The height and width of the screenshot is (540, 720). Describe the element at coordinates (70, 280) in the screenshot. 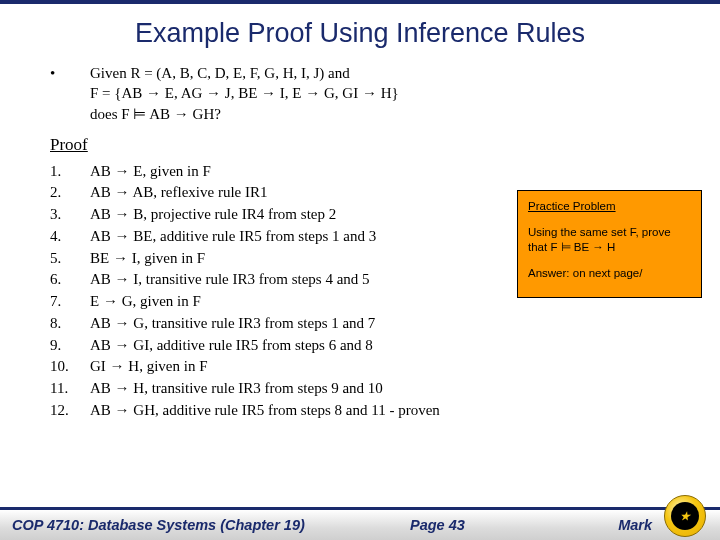

I see `step-num: 6.` at that location.